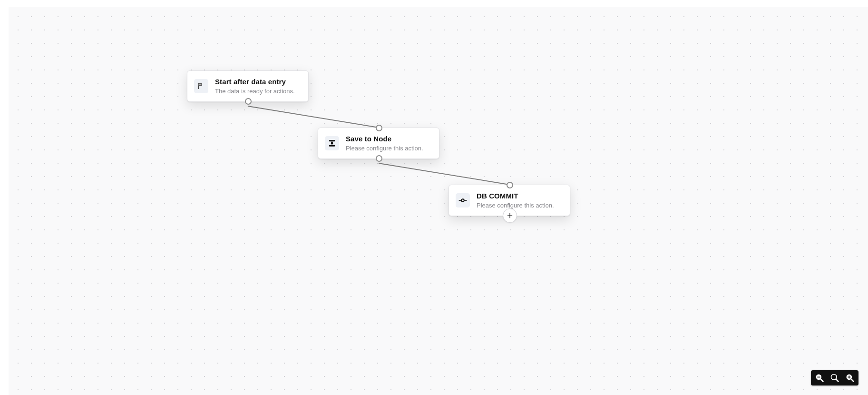 This screenshot has height=395, width=868. I want to click on node-commit: DB COMMIT Please configure this action., so click(509, 200).